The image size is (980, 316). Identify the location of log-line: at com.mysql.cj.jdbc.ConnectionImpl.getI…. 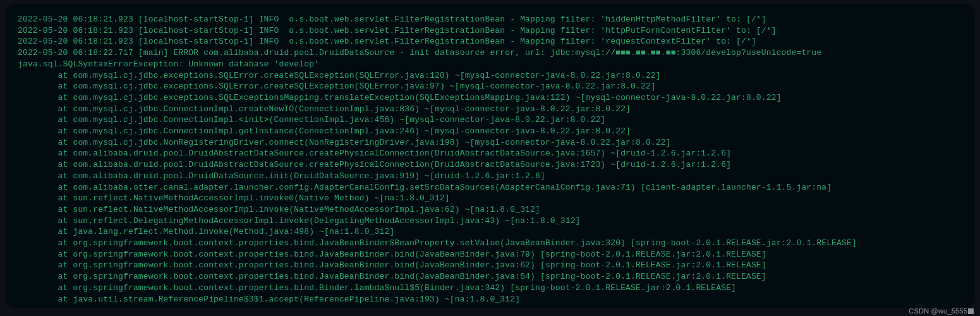
(490, 131).